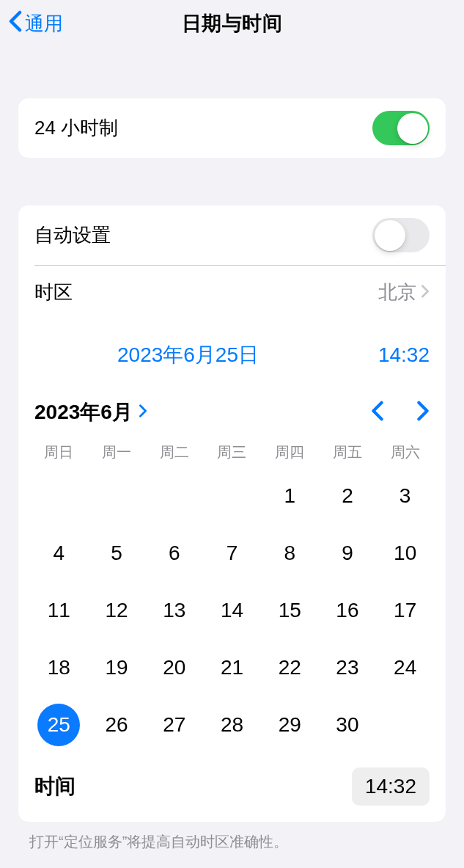 The image size is (464, 868). What do you see at coordinates (55, 787) in the screenshot?
I see `time-label: 时间` at bounding box center [55, 787].